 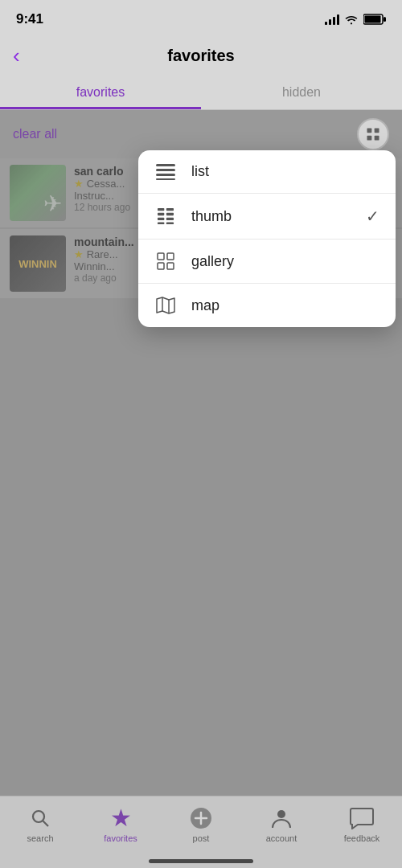 I want to click on page-title: favorites, so click(x=201, y=56).